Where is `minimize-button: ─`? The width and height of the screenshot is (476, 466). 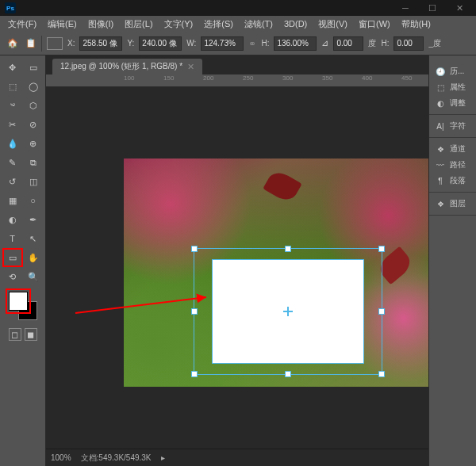
minimize-button: ─ is located at coordinates (405, 8).